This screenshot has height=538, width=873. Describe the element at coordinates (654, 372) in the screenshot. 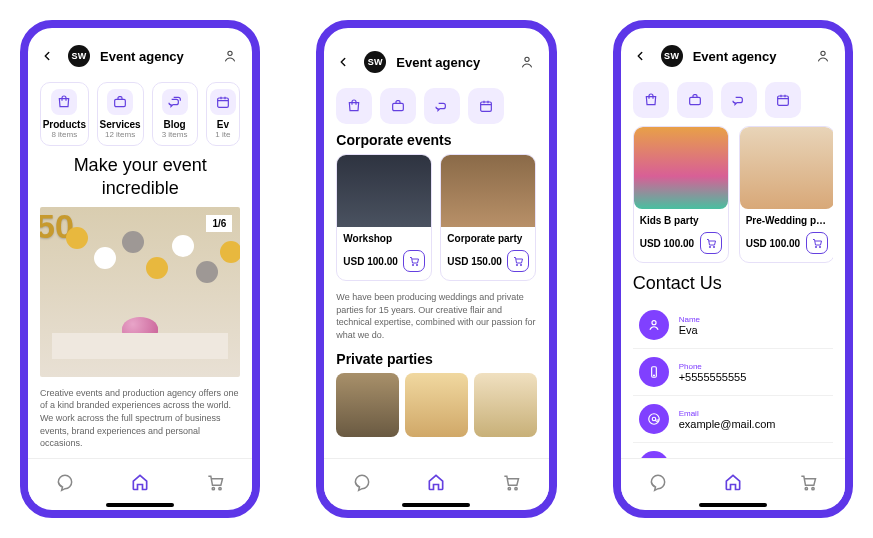

I see `phone-icon` at that location.